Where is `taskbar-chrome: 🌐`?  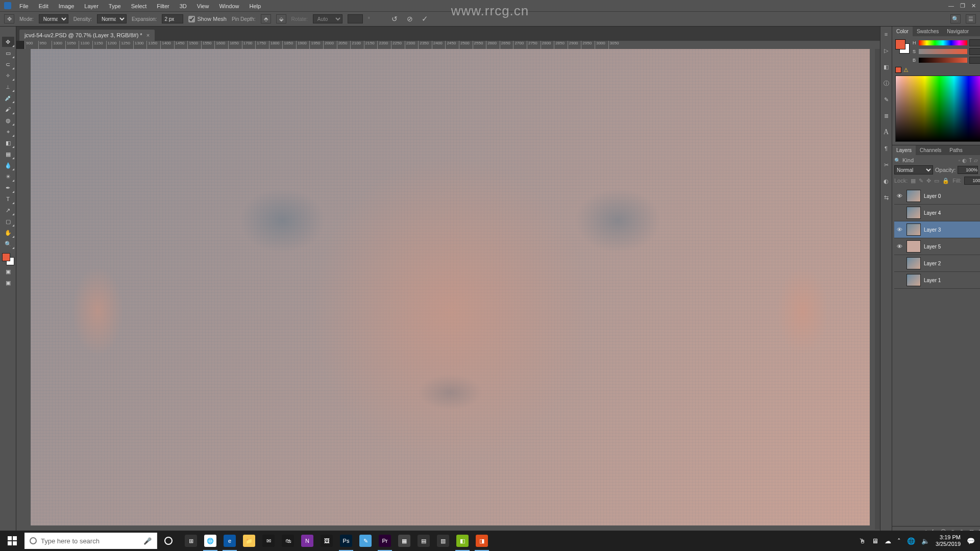
taskbar-chrome: 🌐 is located at coordinates (210, 541).